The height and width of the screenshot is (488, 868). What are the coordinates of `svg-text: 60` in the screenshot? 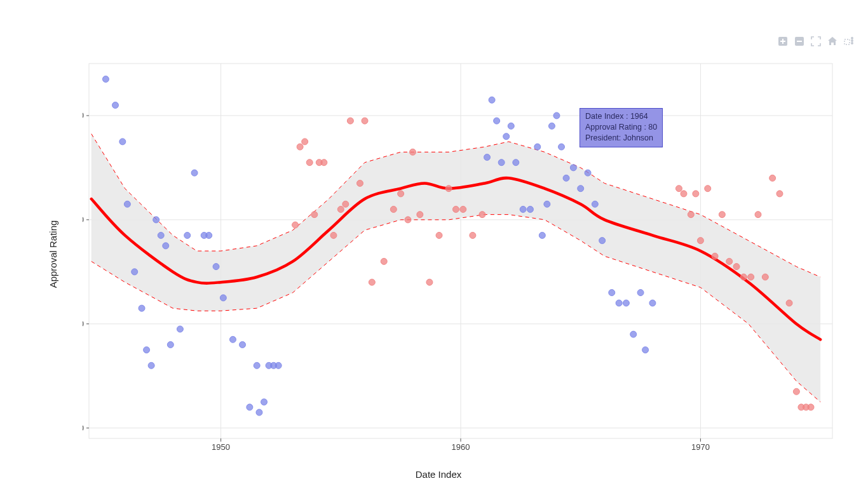 It's located at (83, 220).